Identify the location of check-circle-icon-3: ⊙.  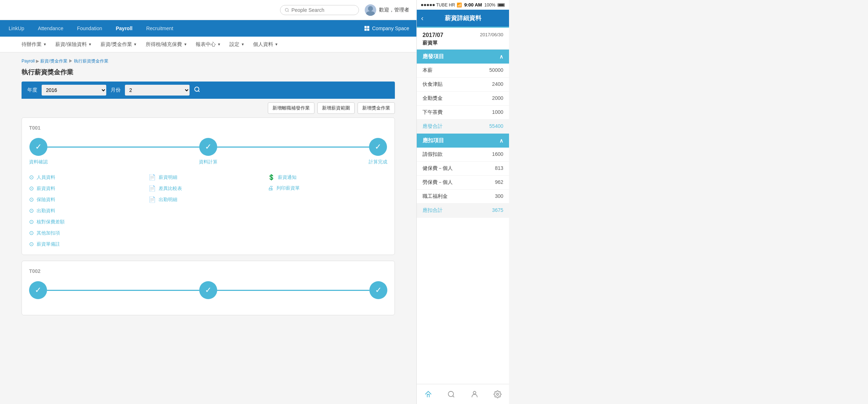
(32, 200).